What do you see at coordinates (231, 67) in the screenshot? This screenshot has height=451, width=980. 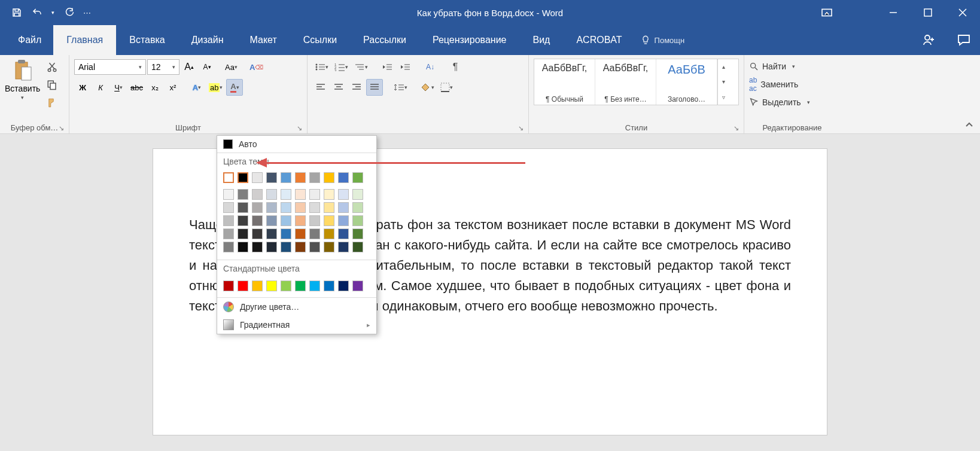 I see `change-case-button: Aa ▾` at bounding box center [231, 67].